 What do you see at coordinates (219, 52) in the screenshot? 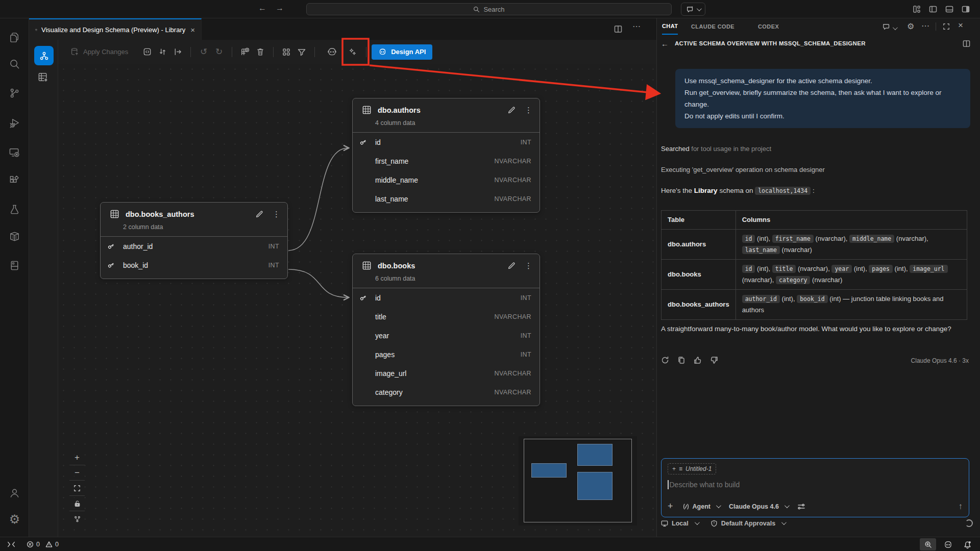
I see `redo-icon: ↻` at bounding box center [219, 52].